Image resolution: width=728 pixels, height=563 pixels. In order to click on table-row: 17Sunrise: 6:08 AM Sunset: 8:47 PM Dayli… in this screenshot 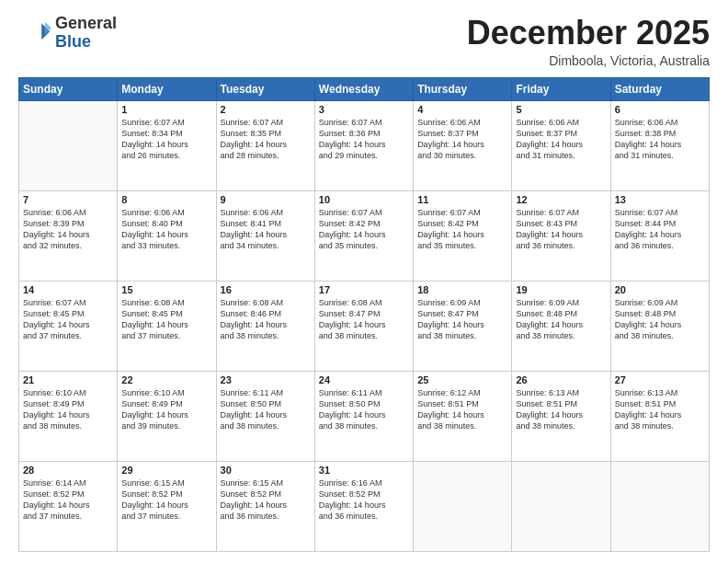, I will do `click(364, 326)`.